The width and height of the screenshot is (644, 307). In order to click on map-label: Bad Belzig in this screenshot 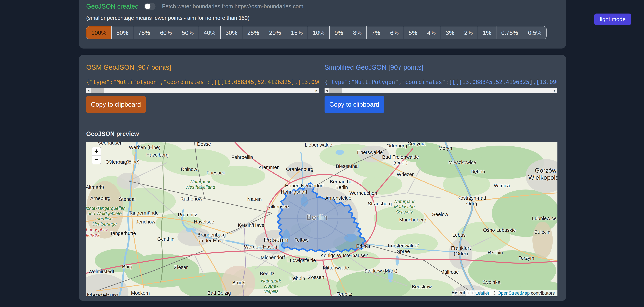, I will do `click(219, 293)`.